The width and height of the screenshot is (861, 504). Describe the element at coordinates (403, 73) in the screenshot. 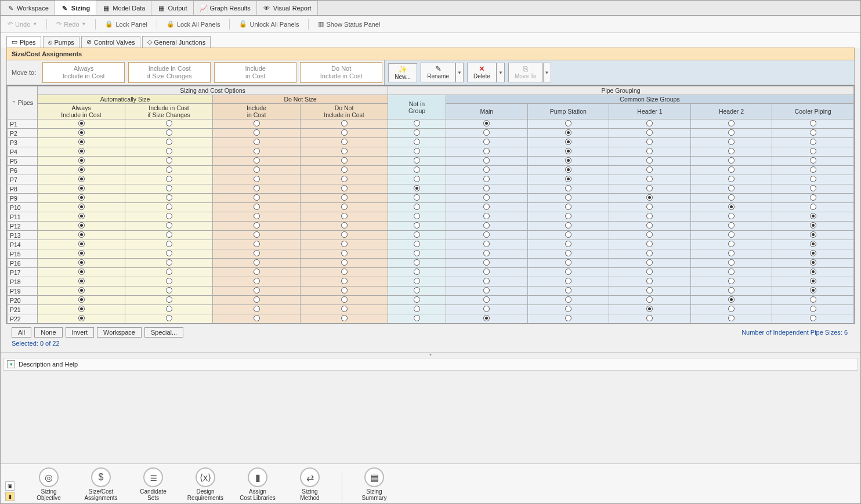

I see `new-group-button: ✨New...` at that location.